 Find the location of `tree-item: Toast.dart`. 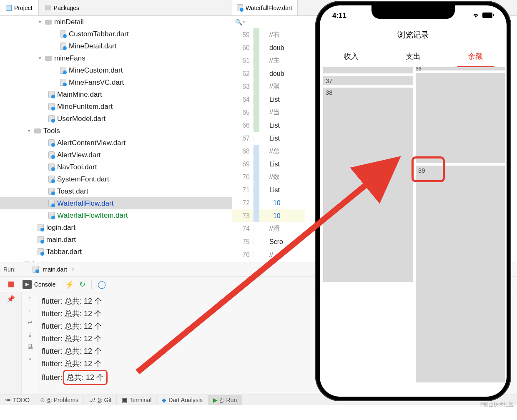

tree-item: Toast.dart is located at coordinates (116, 191).